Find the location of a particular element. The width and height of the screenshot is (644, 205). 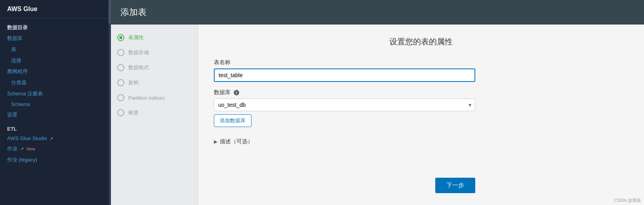

step-label-2: 数据存储 is located at coordinates (139, 53).